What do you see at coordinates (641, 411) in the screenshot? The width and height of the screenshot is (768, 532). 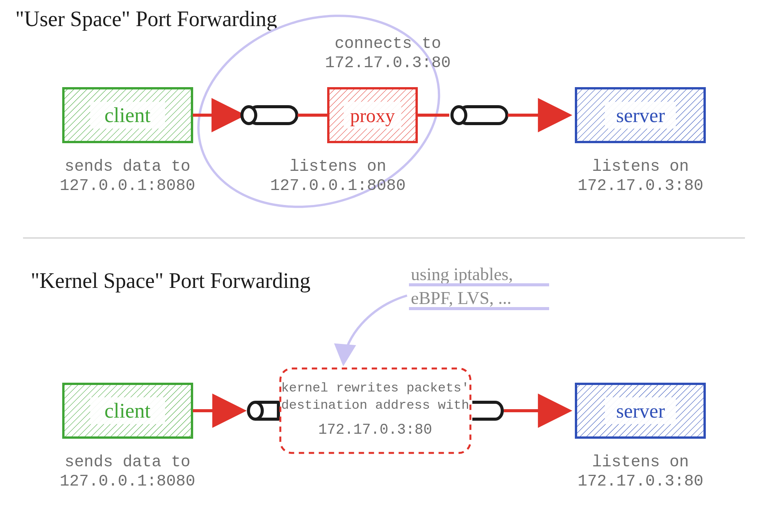 I see `server-box-bottom: server` at bounding box center [641, 411].